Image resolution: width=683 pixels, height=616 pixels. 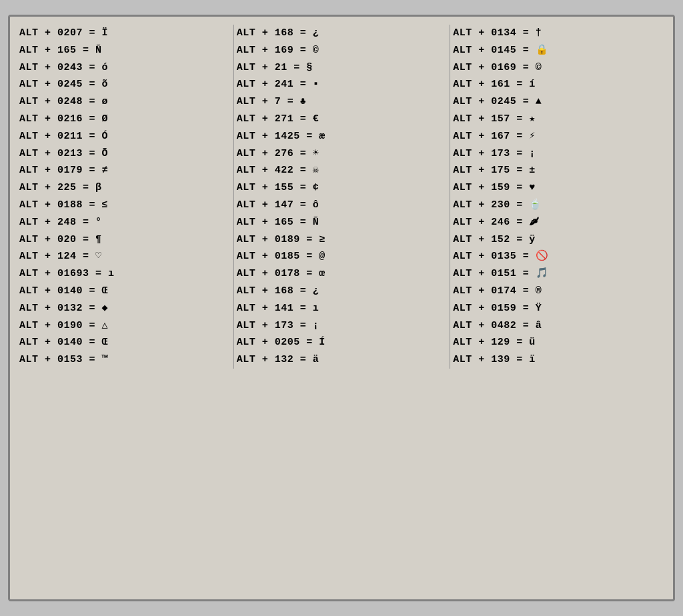 What do you see at coordinates (558, 291) in the screenshot?
I see `alt-code-entry: ALT + 0174 = ®` at bounding box center [558, 291].